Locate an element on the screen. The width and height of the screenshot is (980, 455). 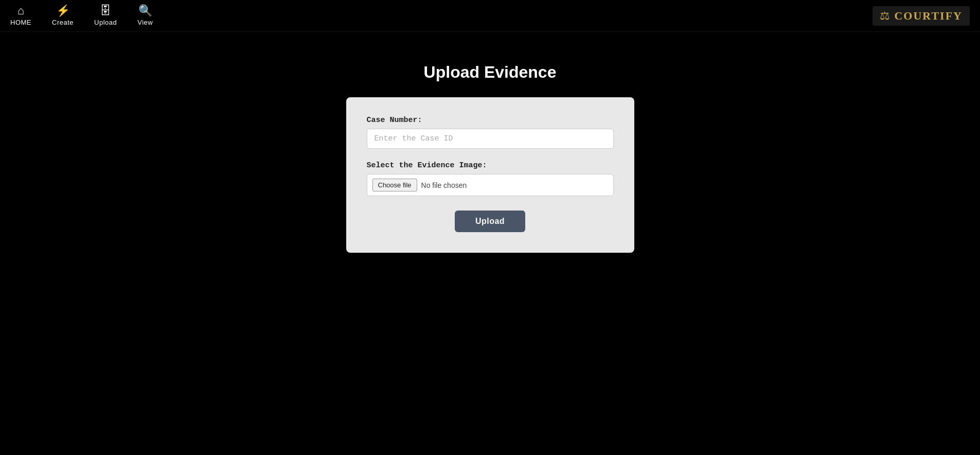
navbar: ⌂ HOME ⚡ Create 🗄 Upload 🔍 View ⚖ COURTI… is located at coordinates (490, 16).